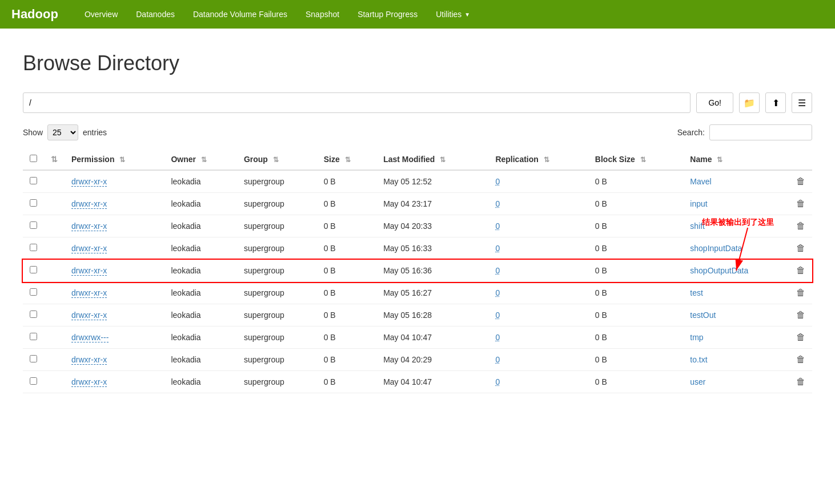 This screenshot has width=835, height=504. What do you see at coordinates (155, 14) in the screenshot?
I see `nav-datanodes: Datanodes` at bounding box center [155, 14].